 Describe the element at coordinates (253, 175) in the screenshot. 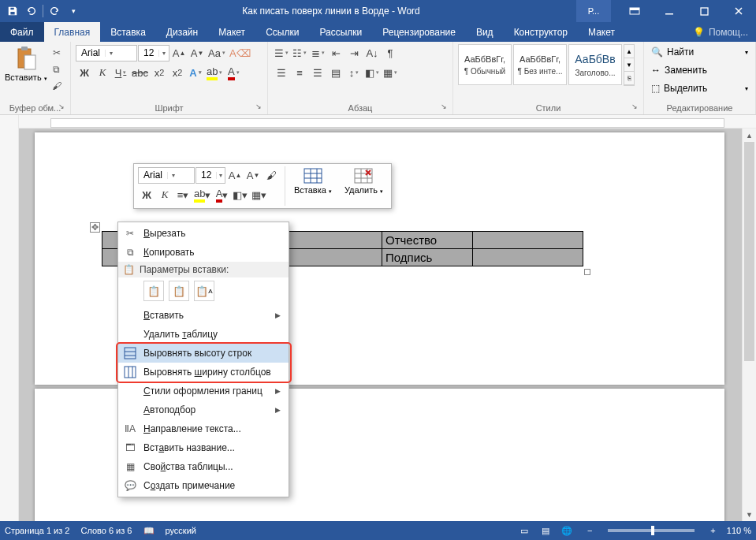

I see `mt-shrink-font-icon: A▼` at that location.